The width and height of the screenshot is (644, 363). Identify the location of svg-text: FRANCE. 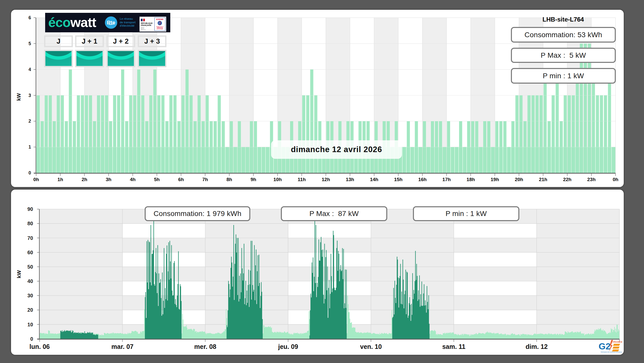
(618, 342).